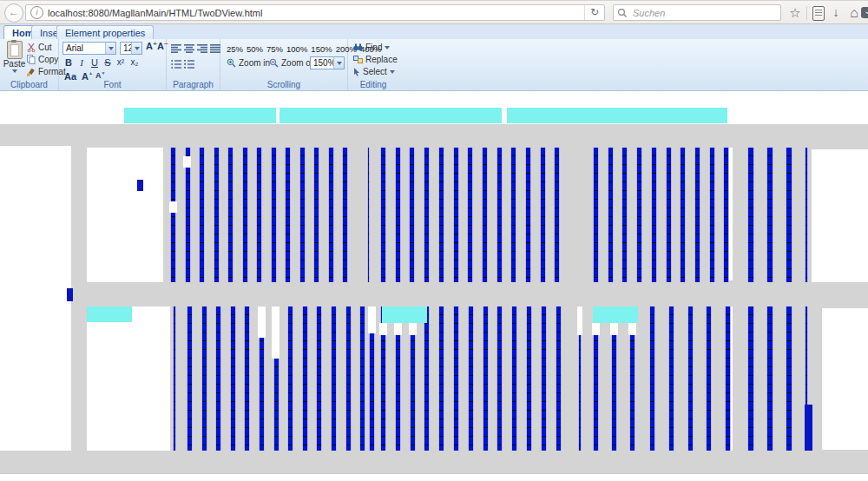 This screenshot has width=868, height=481. I want to click on italic-button: I, so click(82, 63).